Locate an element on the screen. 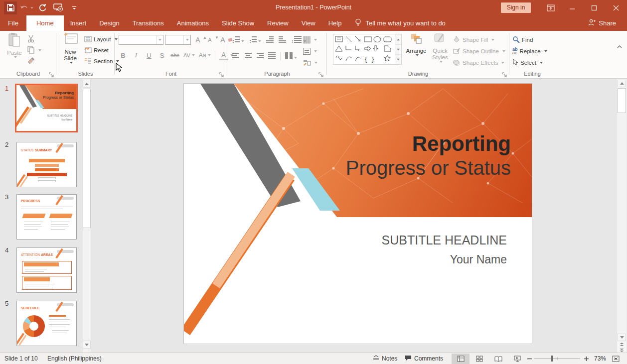 The image size is (627, 364). shapes-more-button is located at coordinates (398, 59).